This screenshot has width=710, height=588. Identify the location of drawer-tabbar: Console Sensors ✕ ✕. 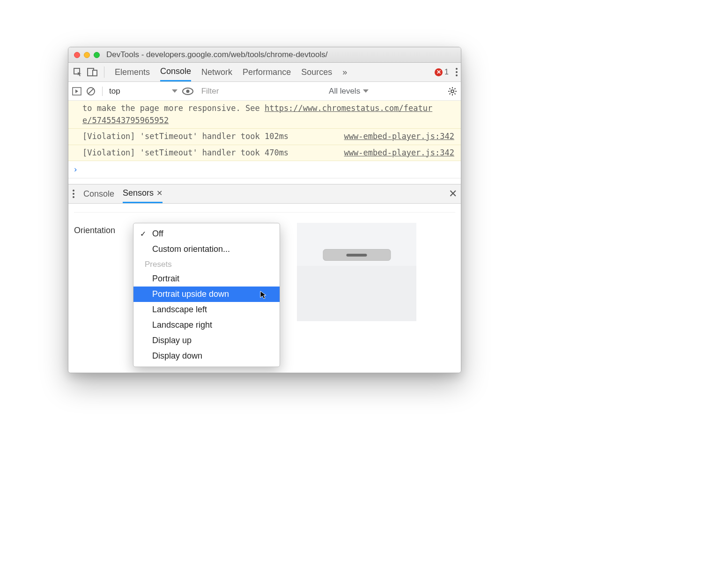
(265, 194).